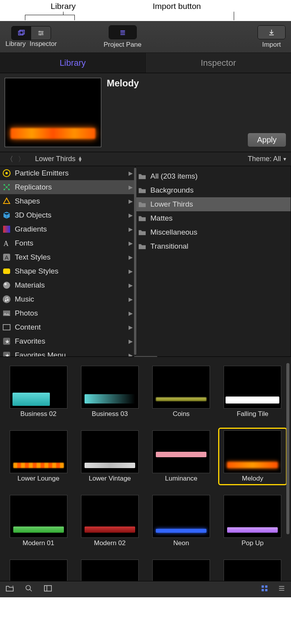  What do you see at coordinates (80, 159) in the screenshot?
I see `stepper-icon: ▲▼` at bounding box center [80, 159].